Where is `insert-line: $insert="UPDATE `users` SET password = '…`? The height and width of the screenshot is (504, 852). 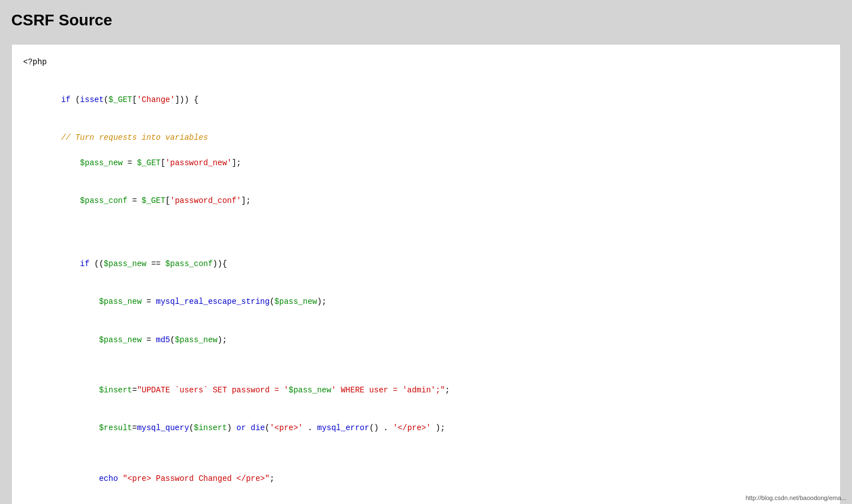 insert-line: $insert="UPDATE `users` SET password = '… is located at coordinates (426, 390).